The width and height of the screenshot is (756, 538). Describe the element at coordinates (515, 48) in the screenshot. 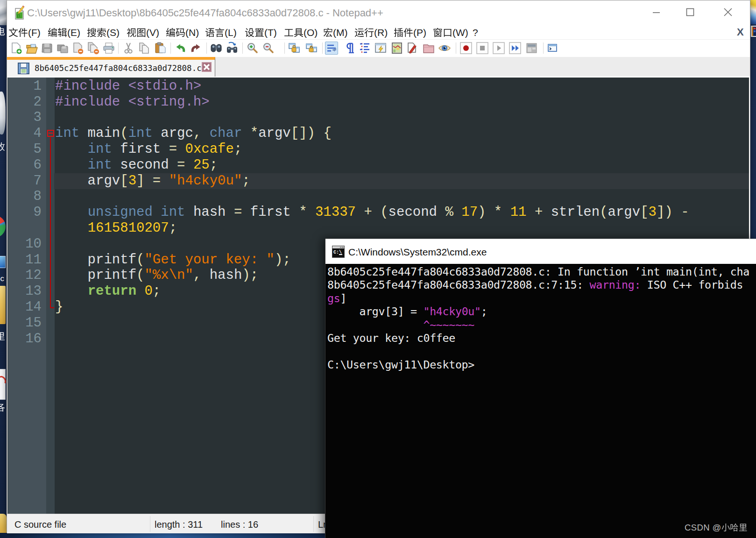

I see `macro-run-multiple-icon` at that location.